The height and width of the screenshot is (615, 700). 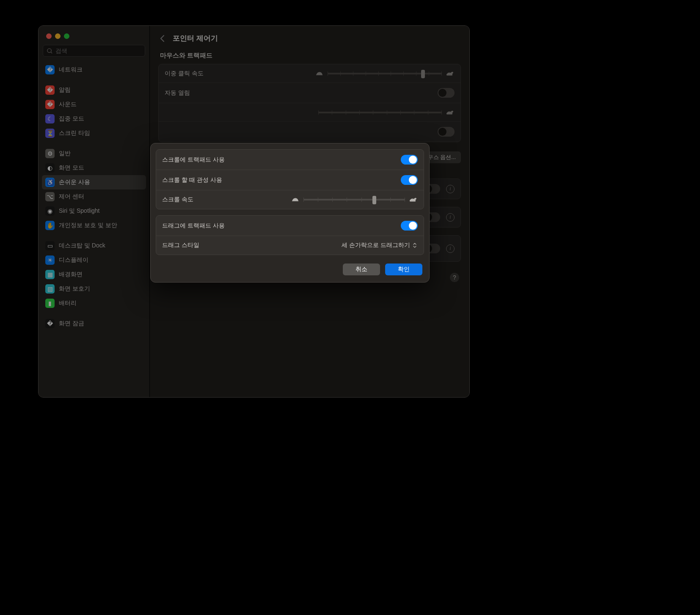 What do you see at coordinates (50, 51) in the screenshot?
I see `search-icon` at bounding box center [50, 51].